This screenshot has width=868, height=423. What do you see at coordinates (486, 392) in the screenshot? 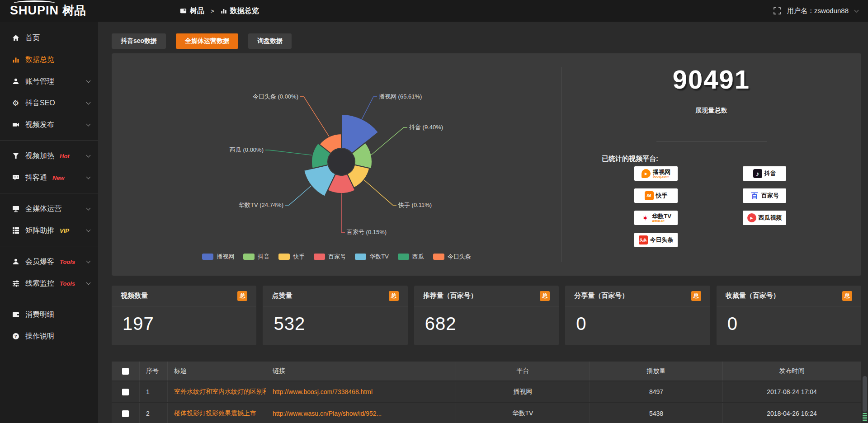
I see `table-row-1: 1室外水纹灯和室内水纹灯的区别和简介http://www.boosj.com/7…` at bounding box center [486, 392].